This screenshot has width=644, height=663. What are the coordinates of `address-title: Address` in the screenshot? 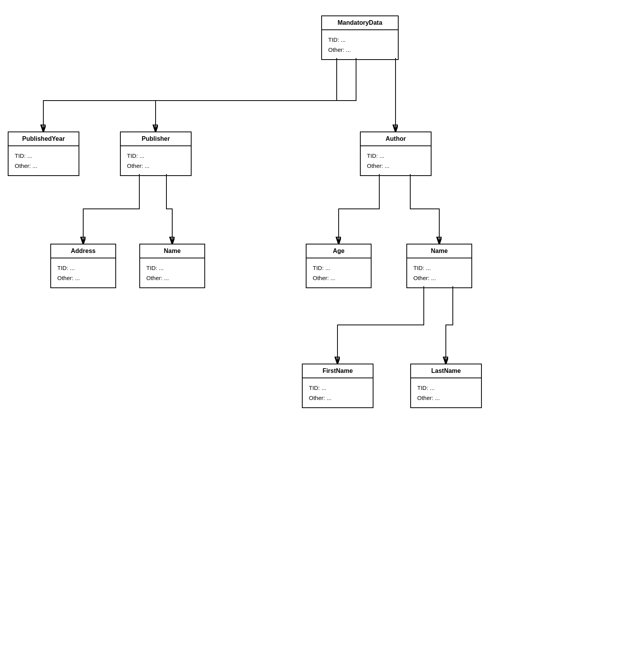 It's located at (83, 251).